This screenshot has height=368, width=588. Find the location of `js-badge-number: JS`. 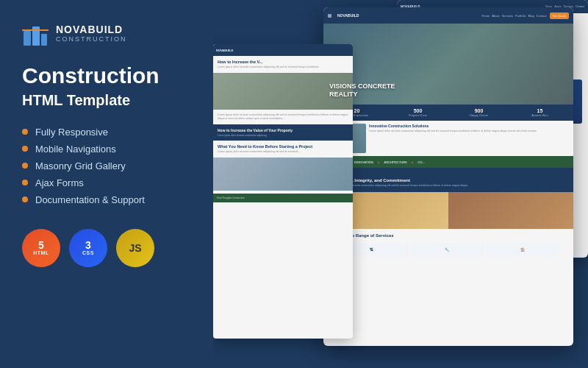

js-badge-number: JS is located at coordinates (135, 248).